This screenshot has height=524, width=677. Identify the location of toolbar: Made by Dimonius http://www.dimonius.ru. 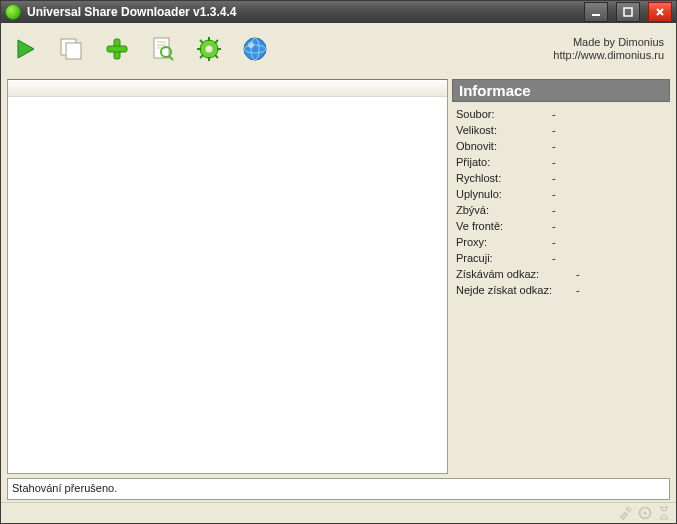
(338, 49).